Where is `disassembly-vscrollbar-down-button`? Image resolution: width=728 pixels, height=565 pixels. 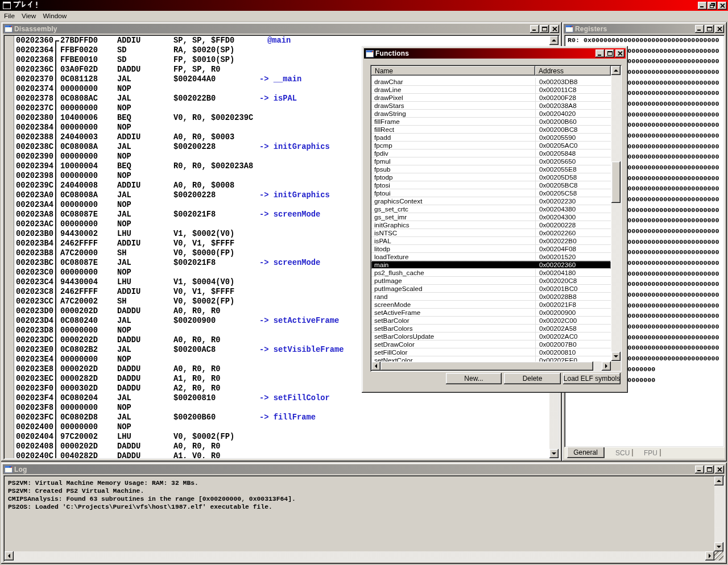
disassembly-vscrollbar-down-button is located at coordinates (554, 454).